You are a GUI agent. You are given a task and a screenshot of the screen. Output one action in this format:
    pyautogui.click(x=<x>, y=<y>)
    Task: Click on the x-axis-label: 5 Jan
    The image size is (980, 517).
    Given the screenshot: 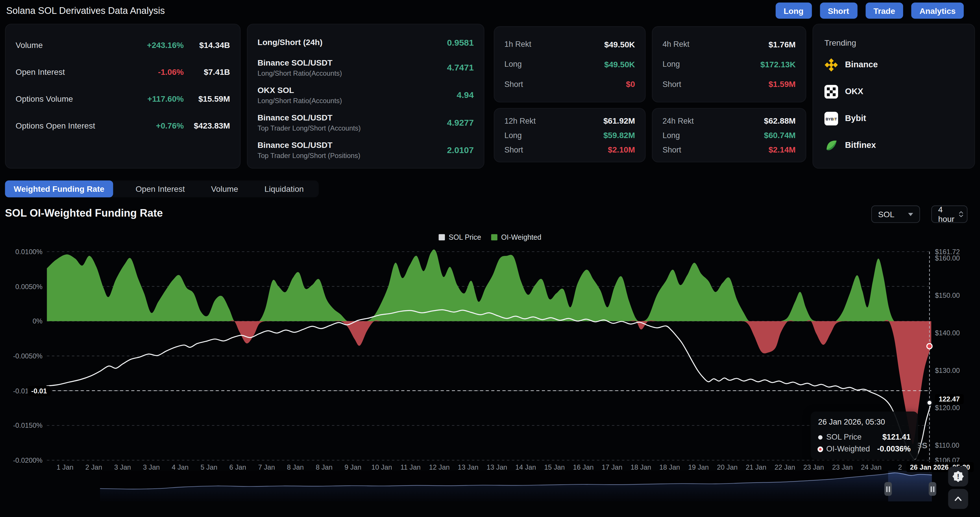 What is the action you would take?
    pyautogui.click(x=209, y=467)
    